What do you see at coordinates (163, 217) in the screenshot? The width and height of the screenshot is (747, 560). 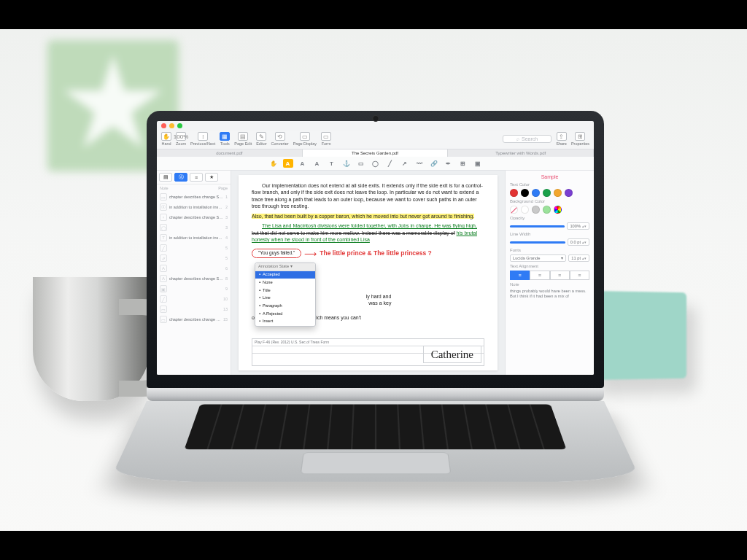 I see `row-type-icon: ♀` at bounding box center [163, 217].